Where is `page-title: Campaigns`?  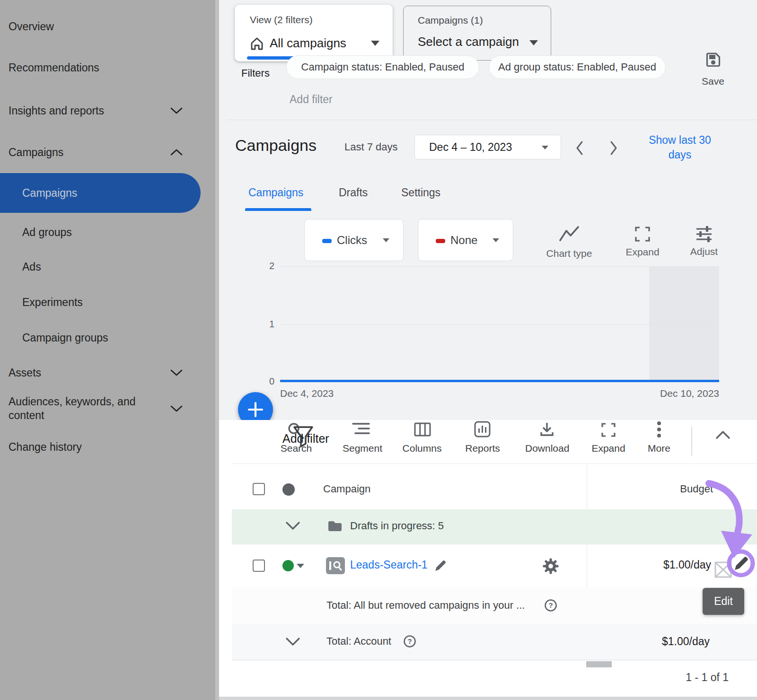
page-title: Campaigns is located at coordinates (276, 146).